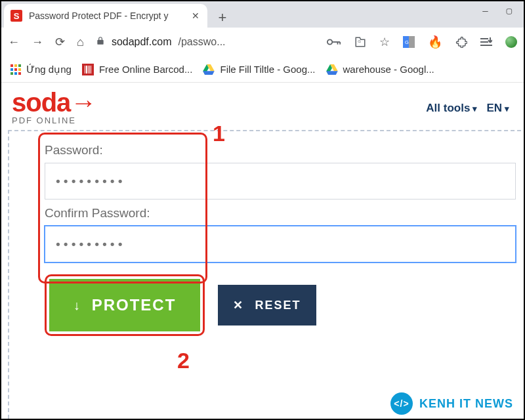 The image size is (525, 420). What do you see at coordinates (41, 70) in the screenshot?
I see `bookmark-apps: Ứng dụng` at bounding box center [41, 70].